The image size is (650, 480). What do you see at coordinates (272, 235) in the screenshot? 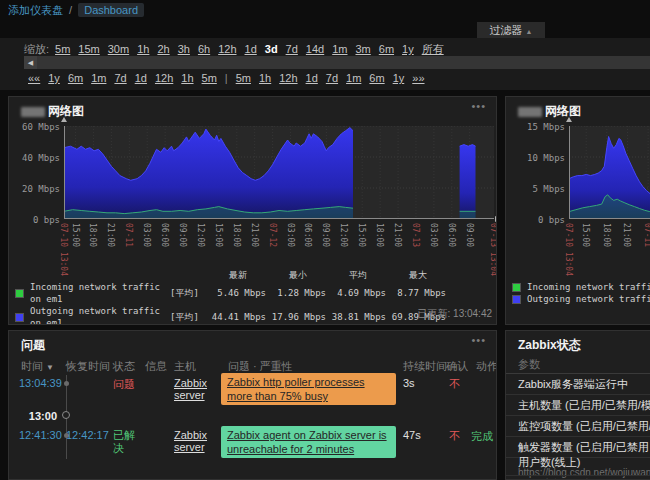
I see `x-tick-label: 07-12` at bounding box center [272, 235].